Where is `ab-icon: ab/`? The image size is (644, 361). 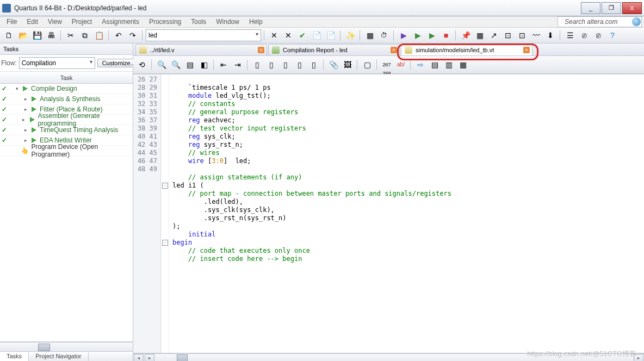 ab-icon: ab/ is located at coordinates (401, 65).